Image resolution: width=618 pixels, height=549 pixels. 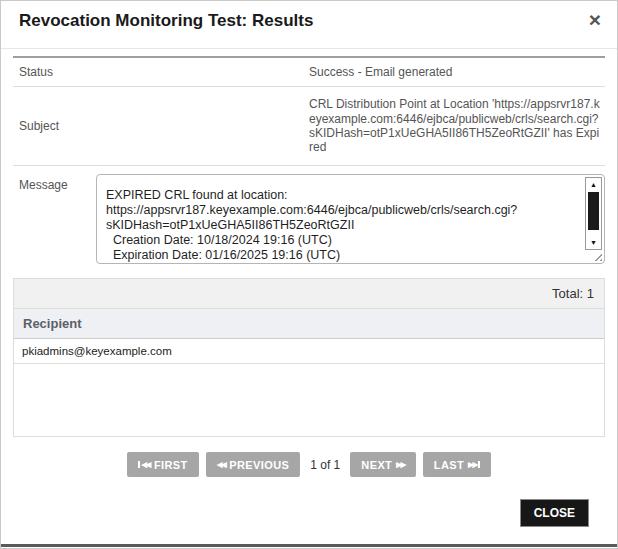 I want to click on first-page-label: FIRST, so click(x=171, y=465).